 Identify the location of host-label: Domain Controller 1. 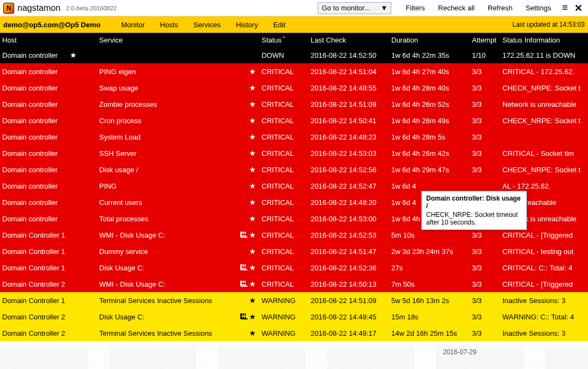
(34, 301).